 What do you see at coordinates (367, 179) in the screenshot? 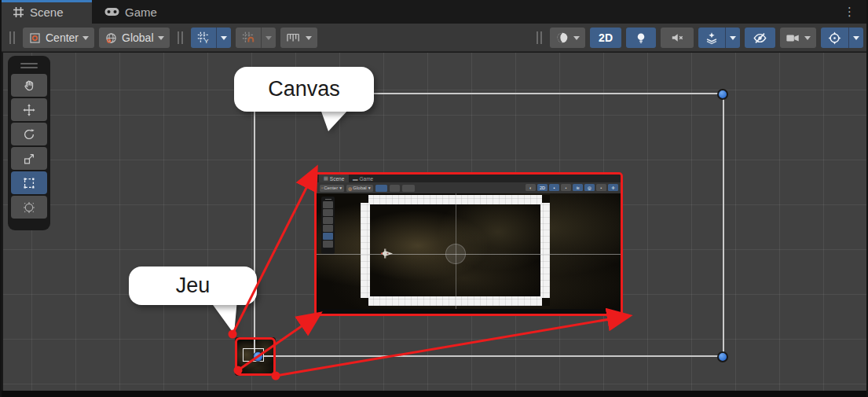
I see `inset-tab-game: Game` at bounding box center [367, 179].